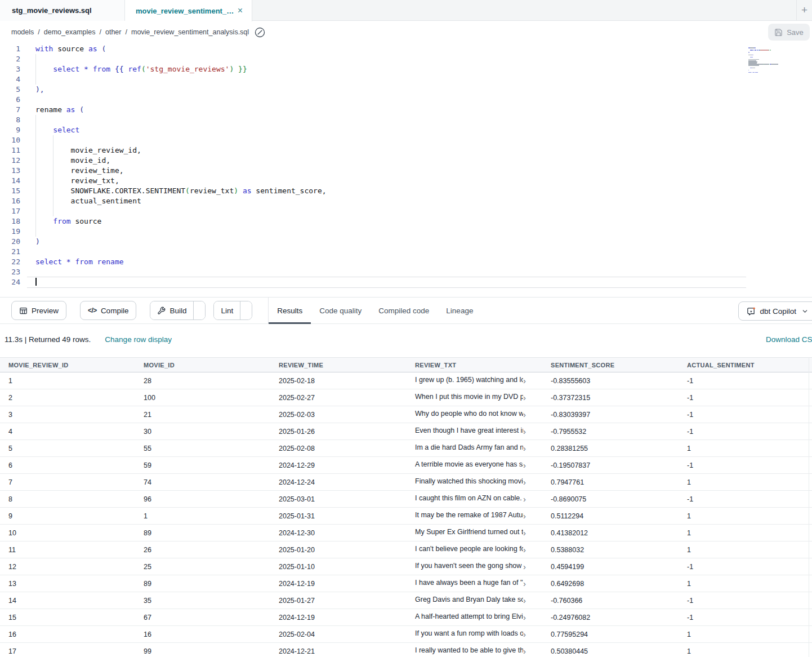 The image size is (812, 657). Describe the element at coordinates (373, 262) in the screenshot. I see `code-line: 22select * from rename` at that location.